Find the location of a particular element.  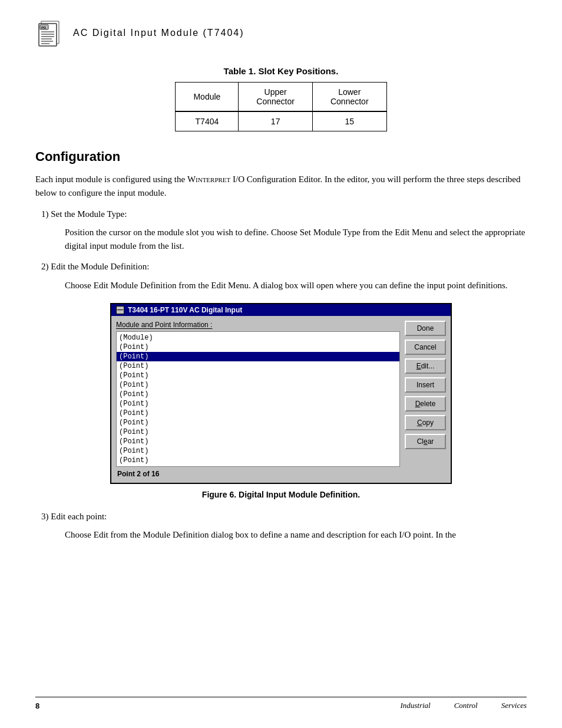

dialog-module-label: Module and Point Information : is located at coordinates (258, 325).